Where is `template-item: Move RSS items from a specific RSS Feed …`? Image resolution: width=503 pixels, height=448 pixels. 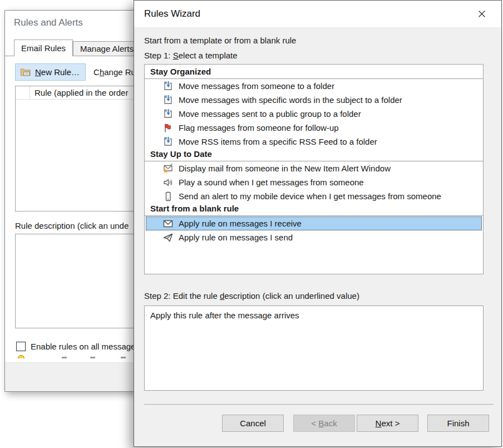
template-item: Move RSS items from a specific RSS Feed … is located at coordinates (314, 141).